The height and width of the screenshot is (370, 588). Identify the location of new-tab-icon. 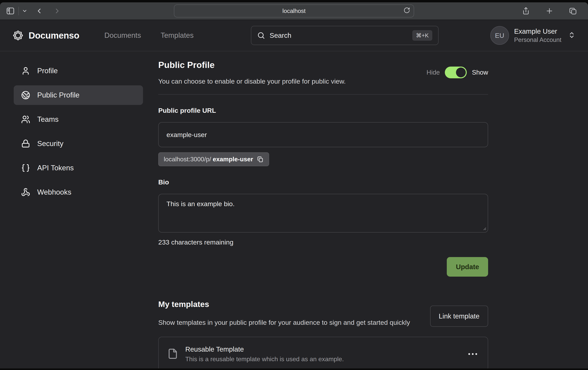
(549, 11).